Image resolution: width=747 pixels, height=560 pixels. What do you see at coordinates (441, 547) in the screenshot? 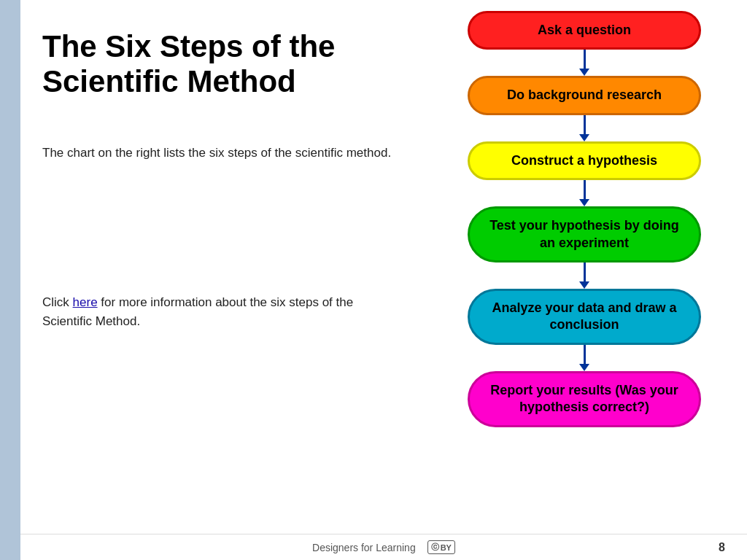
I see `cc-badge: ⓒ BY` at bounding box center [441, 547].